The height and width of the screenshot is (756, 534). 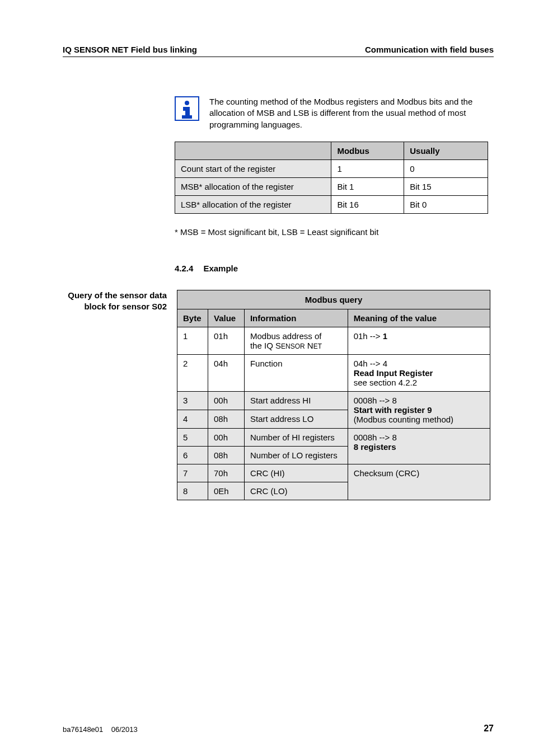 I want to click on table-row: 7 70h CRC (HI) Checksum (CRC), so click(x=334, y=473).